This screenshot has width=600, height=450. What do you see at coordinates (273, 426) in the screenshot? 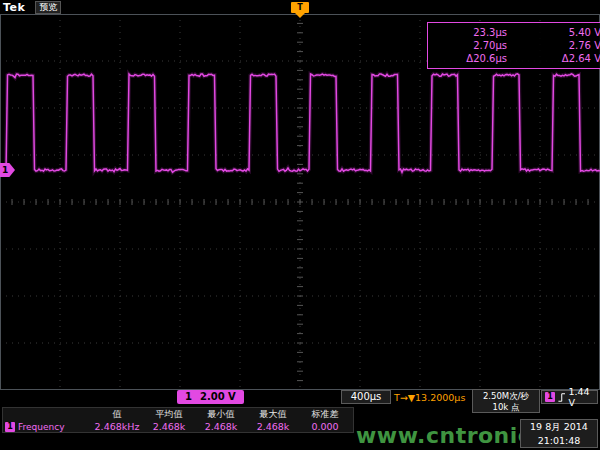
I see `measurement-max: 2.468k` at bounding box center [273, 426].